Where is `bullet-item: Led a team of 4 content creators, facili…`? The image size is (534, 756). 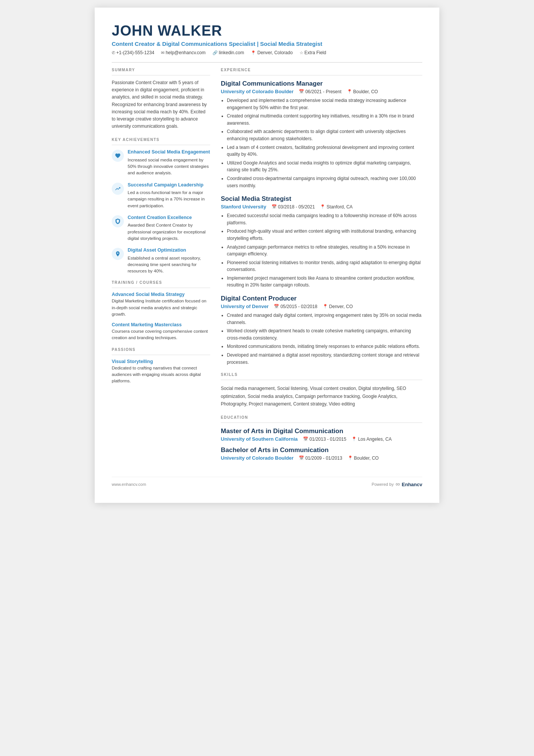 bullet-item: Led a team of 4 content creators, facili… is located at coordinates (325, 151).